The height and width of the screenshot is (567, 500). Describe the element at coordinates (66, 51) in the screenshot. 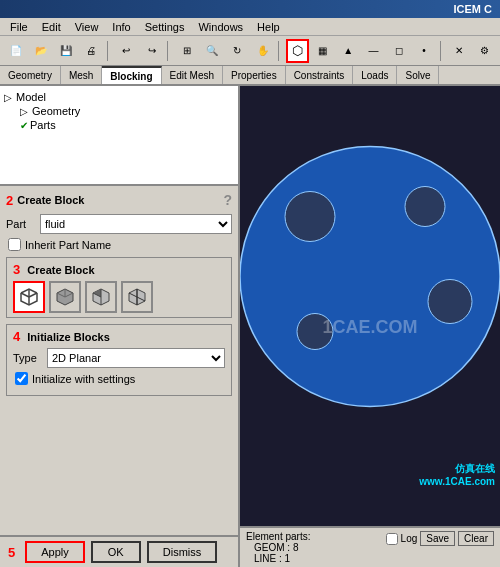

I see `toolbar-save: 💾` at that location.